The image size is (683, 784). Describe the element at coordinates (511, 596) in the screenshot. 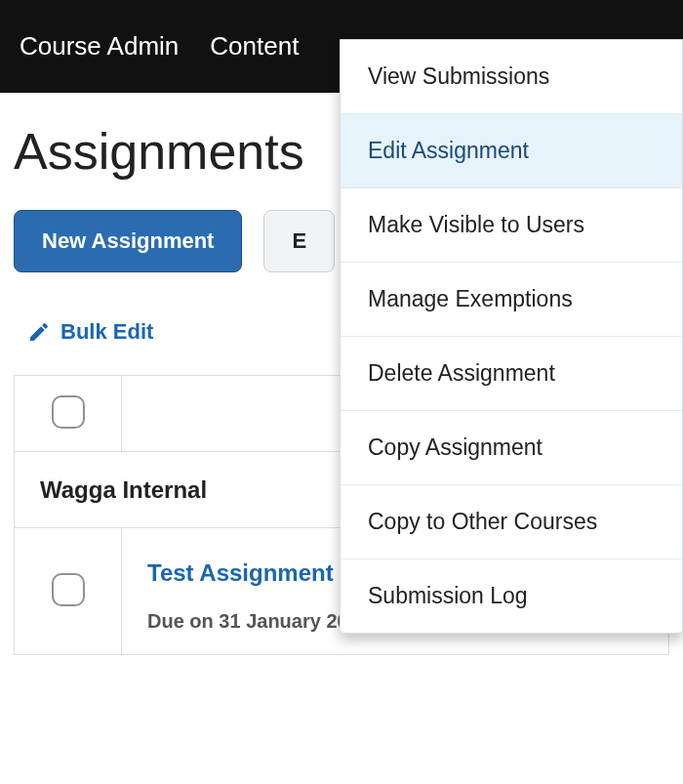

I see `menu-submission-log: Submission Log` at that location.